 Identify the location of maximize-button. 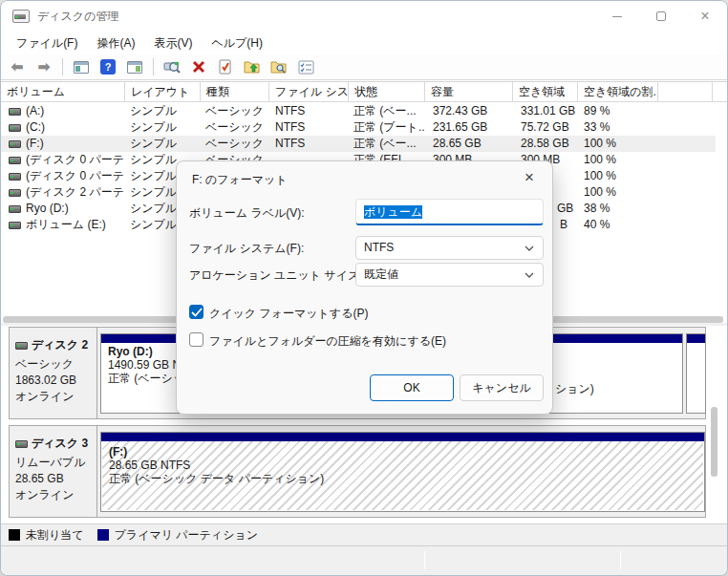
(661, 16).